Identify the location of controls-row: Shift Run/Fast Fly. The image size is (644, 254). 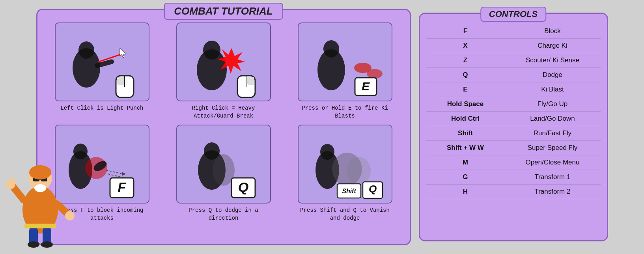
(513, 133).